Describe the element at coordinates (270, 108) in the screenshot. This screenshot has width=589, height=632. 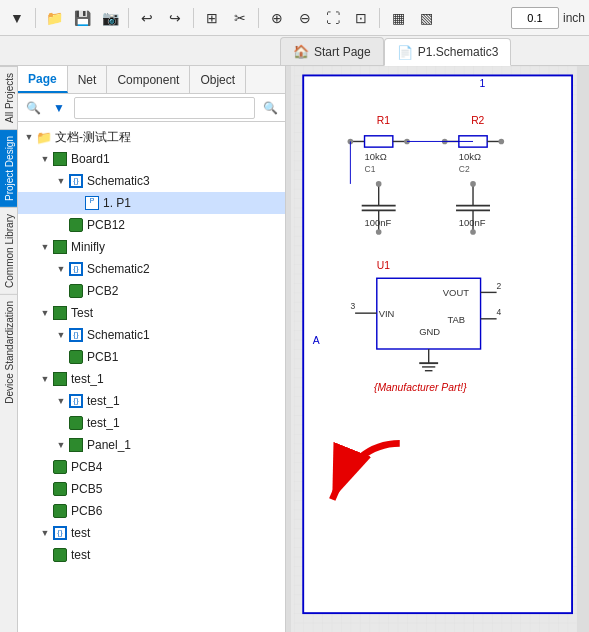
I see `search-submit-icon: 🔍` at that location.